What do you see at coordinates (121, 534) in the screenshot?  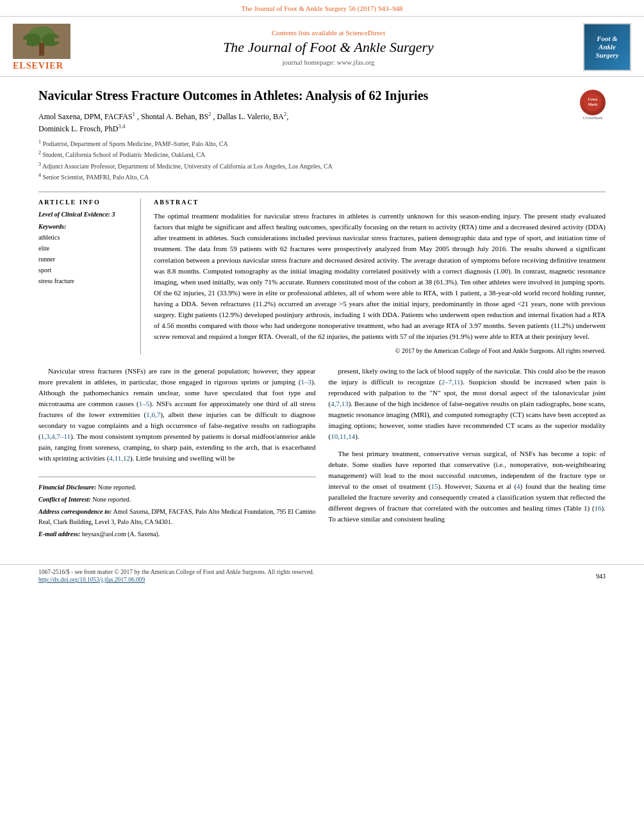 I see `email-text: heysax@aol.com (A. Saxena).` at bounding box center [121, 534].